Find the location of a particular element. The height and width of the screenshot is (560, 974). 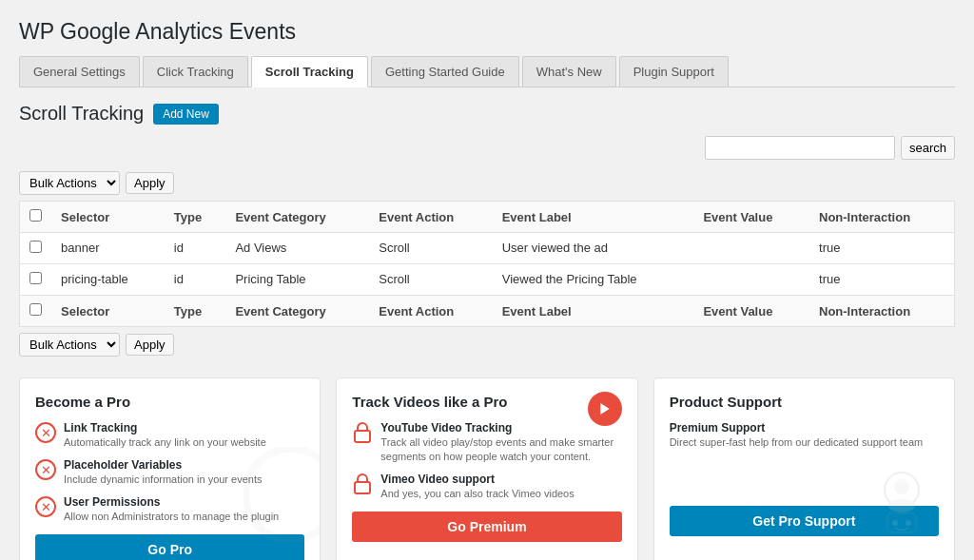

user-permissions-x-icon: ✕ is located at coordinates (46, 507).